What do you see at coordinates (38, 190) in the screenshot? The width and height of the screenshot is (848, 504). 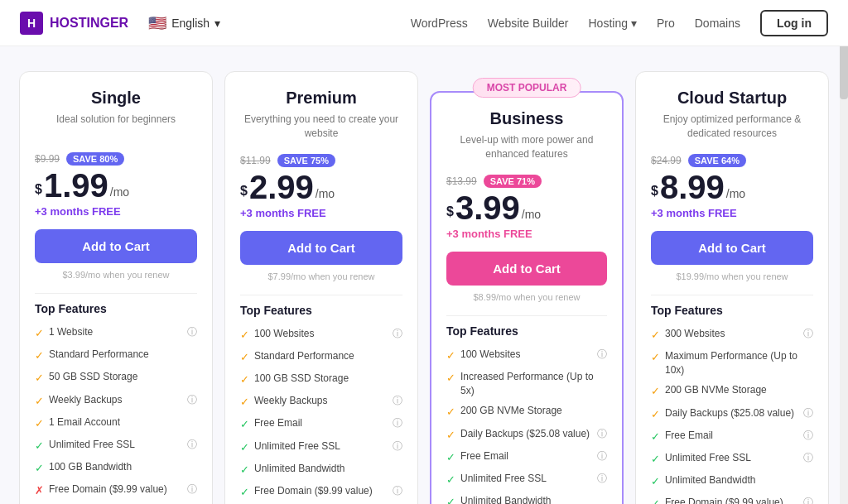 I see `price-dollar: $` at bounding box center [38, 190].